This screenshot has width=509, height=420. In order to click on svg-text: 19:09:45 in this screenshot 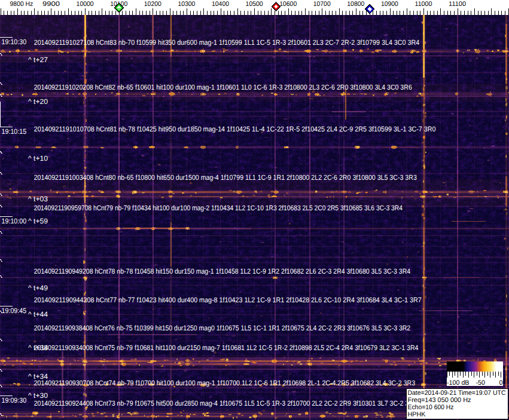, I will do `click(14, 311)`.